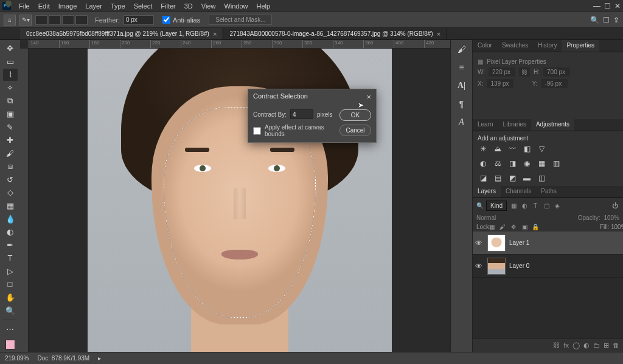  Describe the element at coordinates (618, 6) in the screenshot. I see `window-close-icon: ✕` at that location.